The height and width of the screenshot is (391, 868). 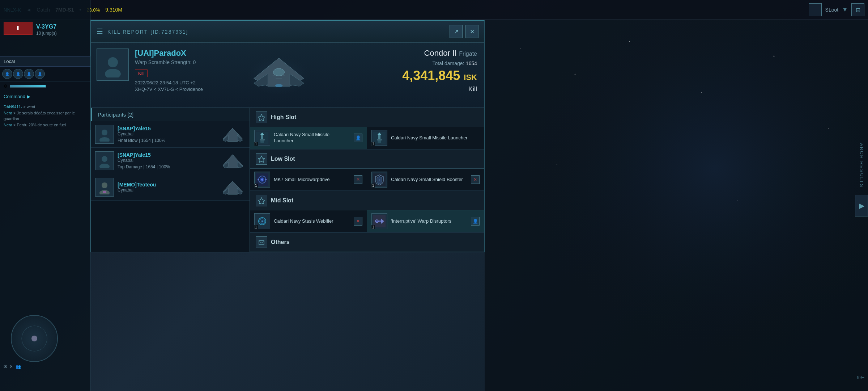 What do you see at coordinates (46, 33) in the screenshot?
I see `jumps-label: 10 jump(s)` at bounding box center [46, 33].